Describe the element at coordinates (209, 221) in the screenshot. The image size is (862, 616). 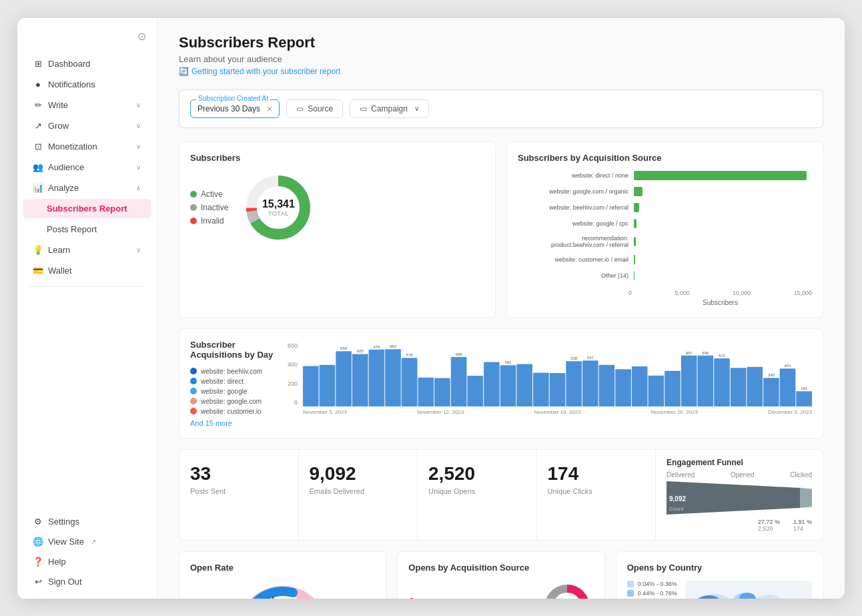
I see `legend-invalid: Invalid` at that location.